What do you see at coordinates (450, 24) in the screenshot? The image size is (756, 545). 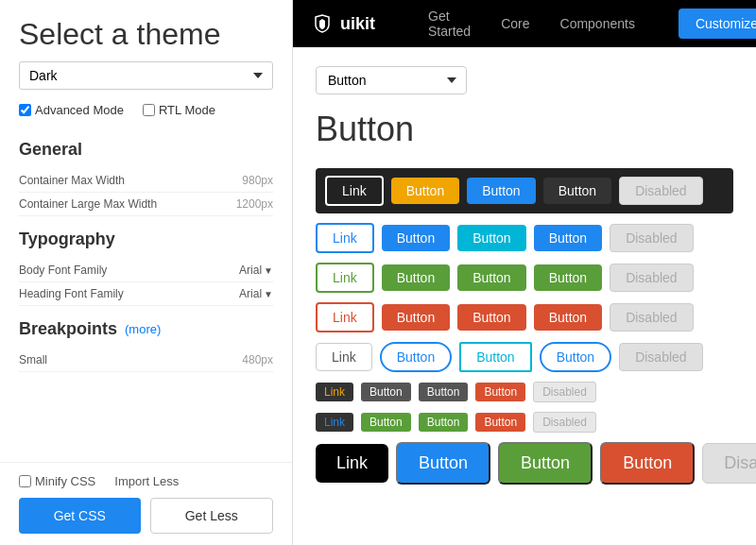 I see `nav-get-started: Get Started` at bounding box center [450, 24].